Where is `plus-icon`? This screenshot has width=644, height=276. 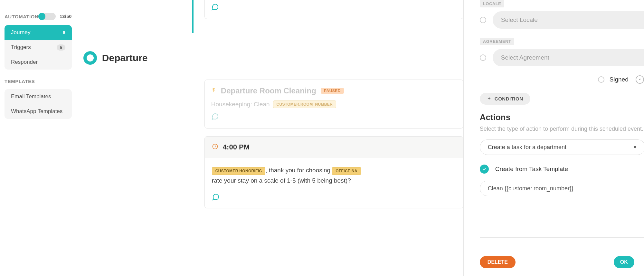 plus-icon is located at coordinates (489, 99).